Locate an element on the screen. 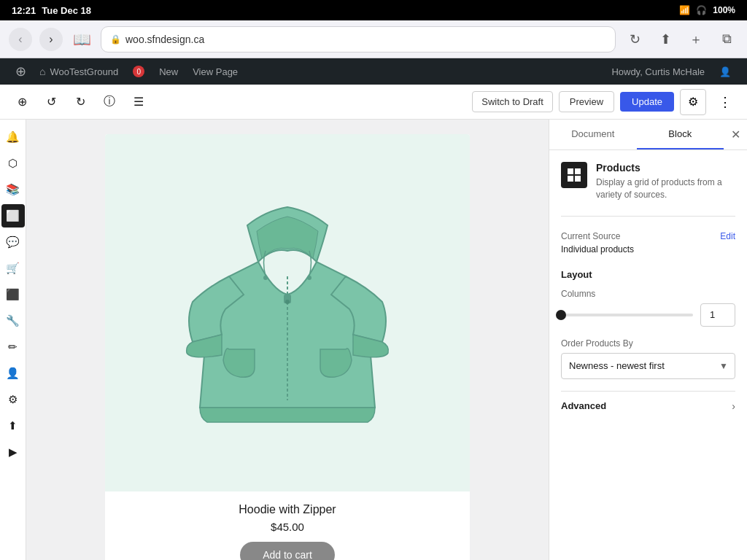 The height and width of the screenshot is (560, 747). document-tab: Document is located at coordinates (593, 134).